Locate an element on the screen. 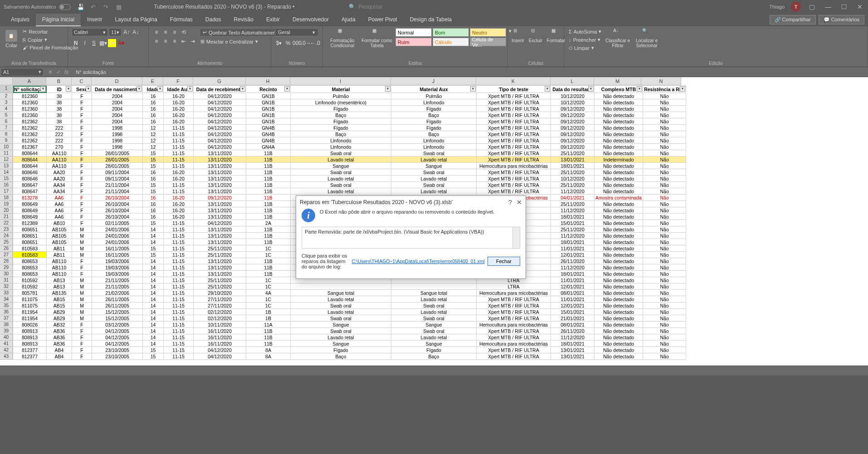 The width and height of the screenshot is (868, 454). cell: 10/11/2020 is located at coordinates (220, 325).